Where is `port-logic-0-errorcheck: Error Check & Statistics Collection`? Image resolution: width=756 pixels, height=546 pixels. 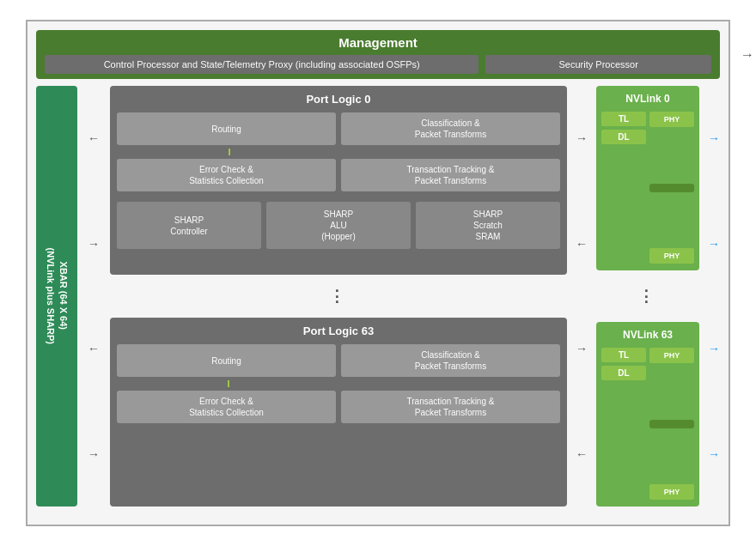 port-logic-0-errorcheck: Error Check & Statistics Collection is located at coordinates (227, 175).